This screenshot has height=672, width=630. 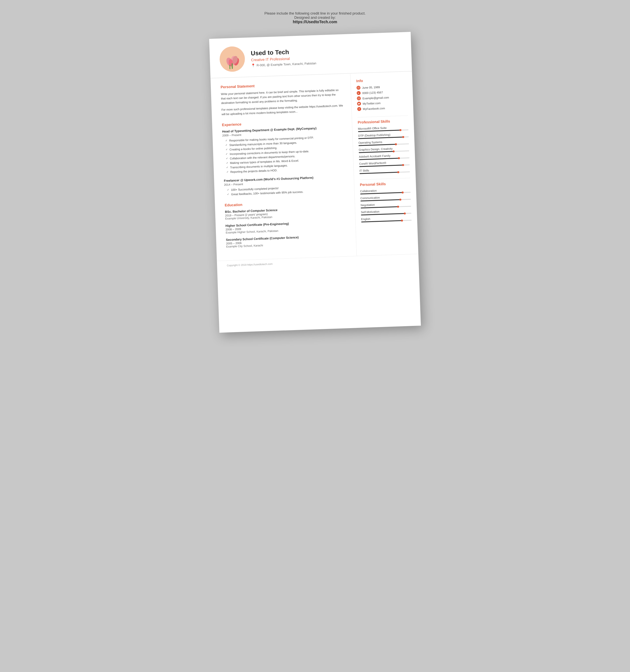 What do you see at coordinates (253, 66) in the screenshot?
I see `location-icon: 📍` at bounding box center [253, 66].